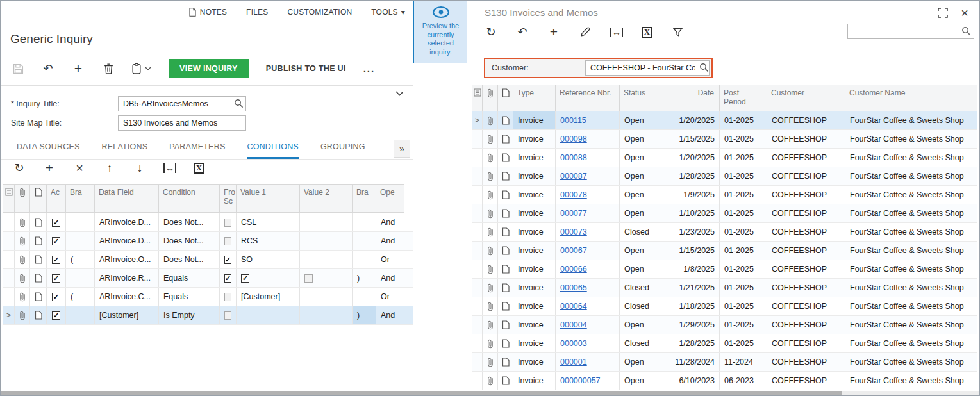 The width and height of the screenshot is (980, 396). What do you see at coordinates (190, 297) in the screenshot?
I see `condition-cell: Equals` at bounding box center [190, 297].